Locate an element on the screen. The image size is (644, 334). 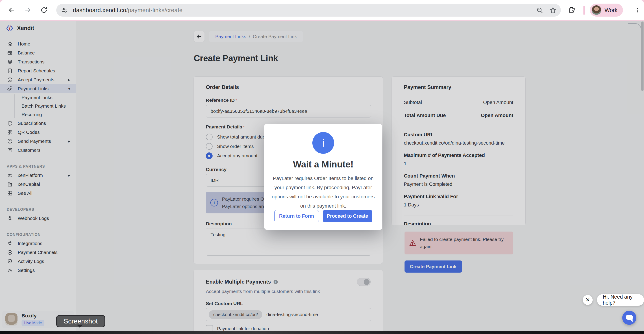
browser-profile-chip: Work is located at coordinates (606, 10).